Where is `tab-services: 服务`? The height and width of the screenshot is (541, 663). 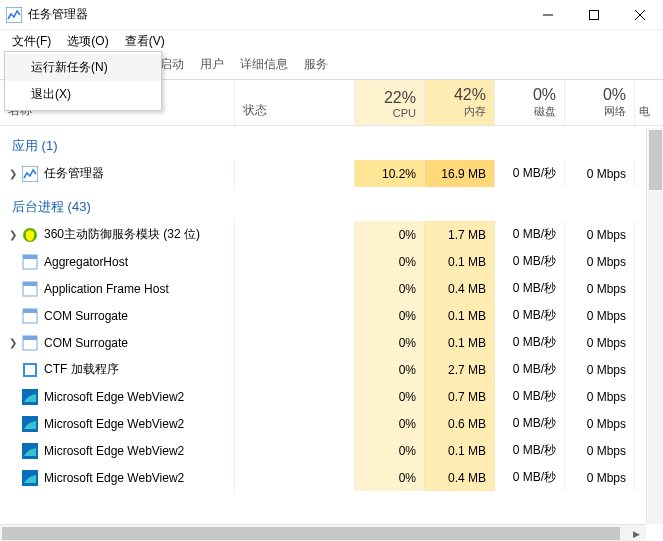
tab-services: 服务 is located at coordinates (316, 65).